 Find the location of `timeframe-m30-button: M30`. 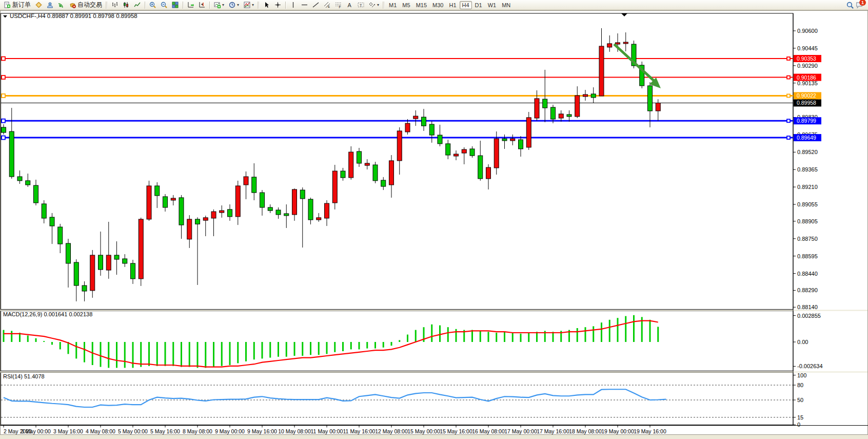

timeframe-m30-button: M30 is located at coordinates (438, 5).